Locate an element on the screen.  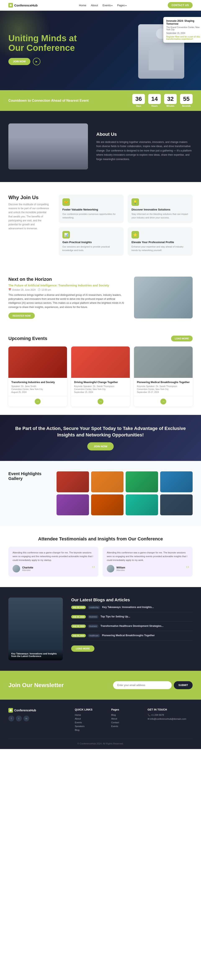
footer-quick-links: QUICK LINKS Home About Events Speakers B… is located at coordinates (90, 720).